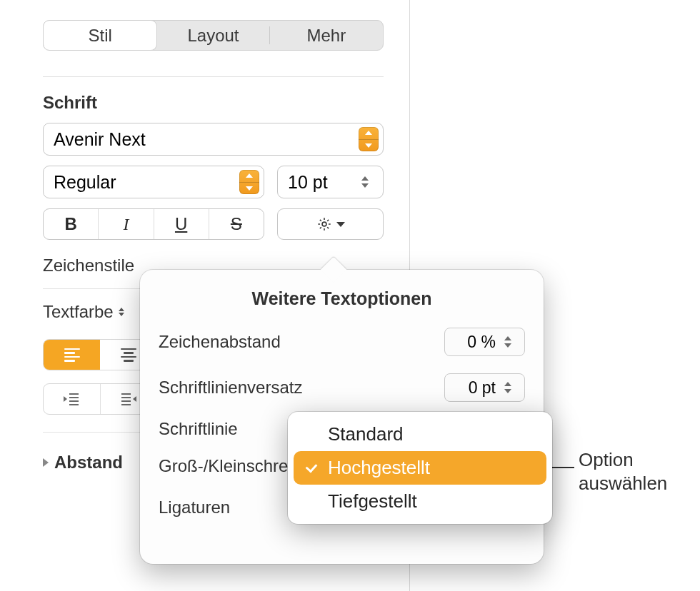  Describe the element at coordinates (71, 224) in the screenshot. I see `bold-button: B` at that location.